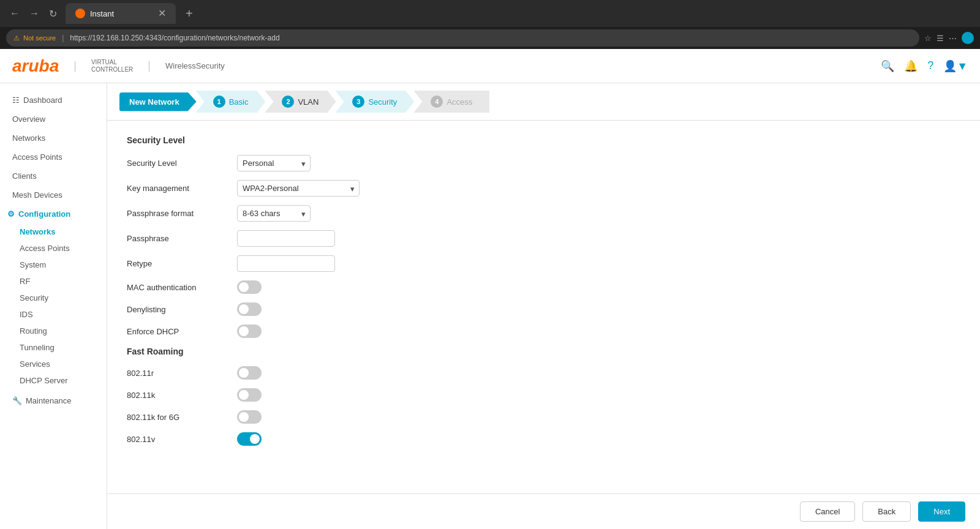 The height and width of the screenshot is (529, 980). Describe the element at coordinates (24, 282) in the screenshot. I see `sub-rf-label: RF` at that location.